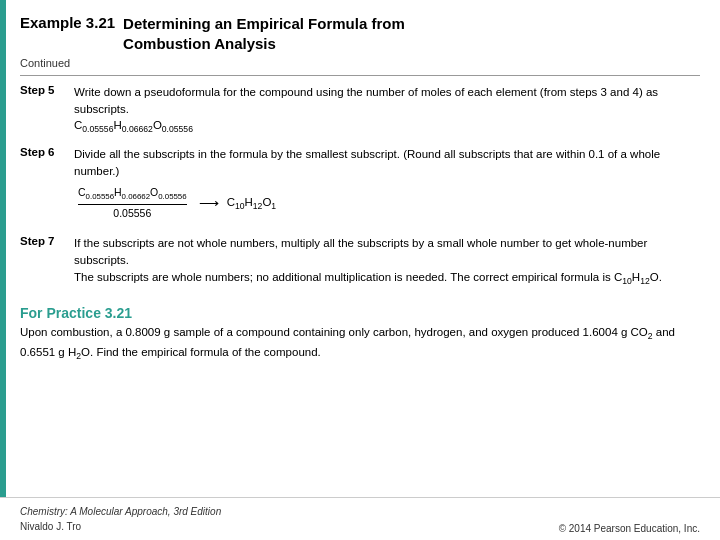  I want to click on frac-c: C0.05556H0.06662O0.05556 0.05556, so click(132, 203).